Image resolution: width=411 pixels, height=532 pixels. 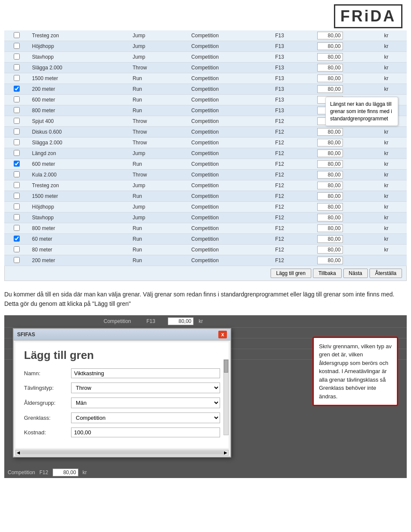 What do you see at coordinates (146, 403) in the screenshot?
I see `age-select: Män Kvinnor F13 F12` at bounding box center [146, 403].